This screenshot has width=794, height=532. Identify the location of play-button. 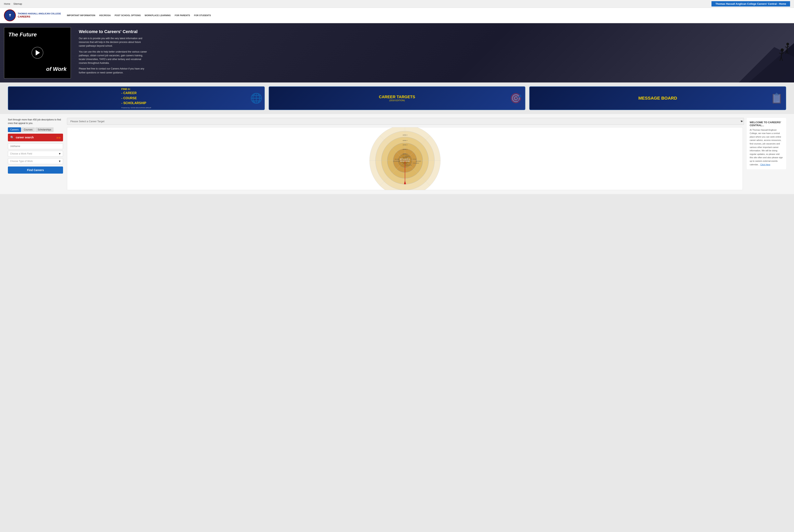
(37, 53).